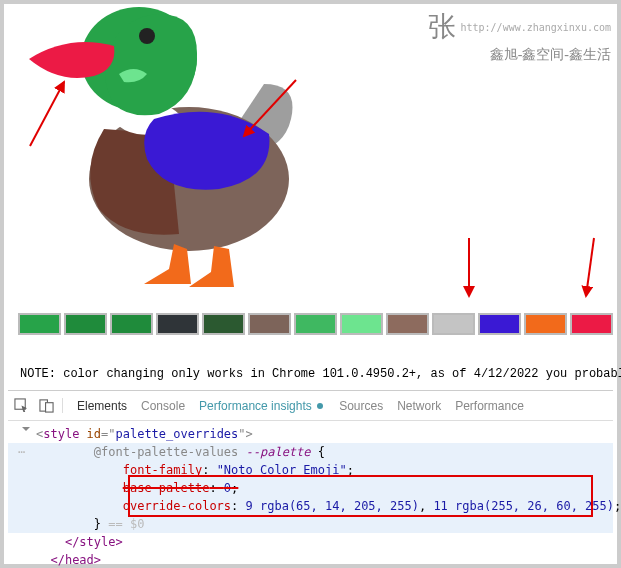  I want to click on tab-network: Network, so click(419, 406).